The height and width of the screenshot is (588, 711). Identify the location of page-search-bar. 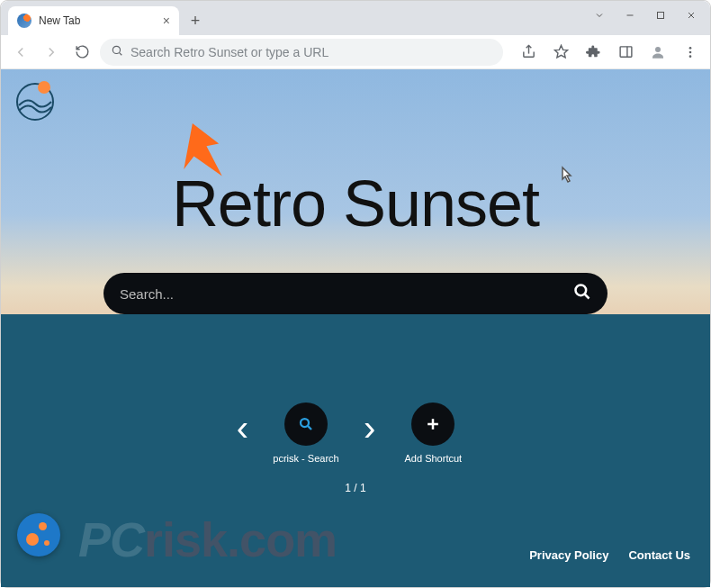
(356, 294).